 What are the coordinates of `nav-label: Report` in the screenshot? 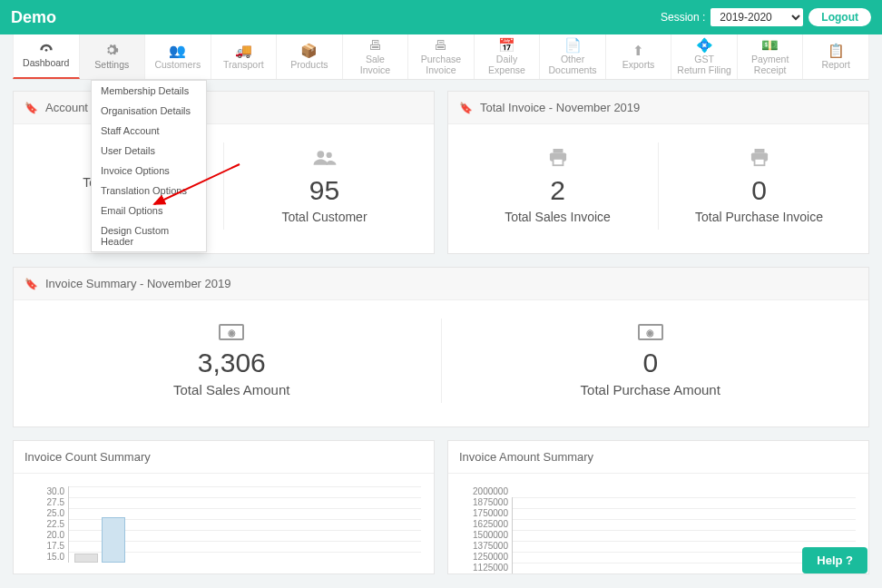 It's located at (836, 64).